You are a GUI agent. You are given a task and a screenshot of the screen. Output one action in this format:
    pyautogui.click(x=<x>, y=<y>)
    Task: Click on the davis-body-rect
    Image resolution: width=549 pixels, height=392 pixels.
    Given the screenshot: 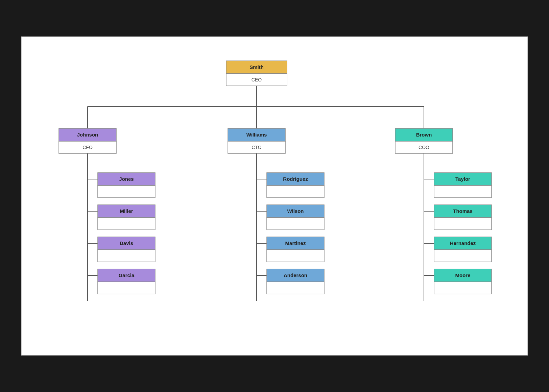 What is the action you would take?
    pyautogui.click(x=126, y=256)
    